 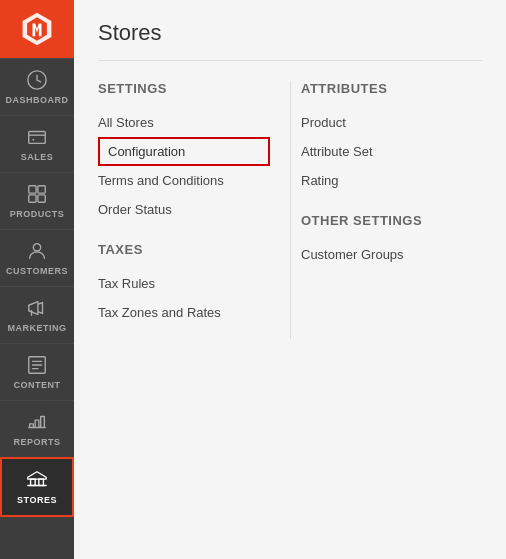 What do you see at coordinates (37, 258) in the screenshot?
I see `sidebar-item-customers: CUSTOMERS` at bounding box center [37, 258].